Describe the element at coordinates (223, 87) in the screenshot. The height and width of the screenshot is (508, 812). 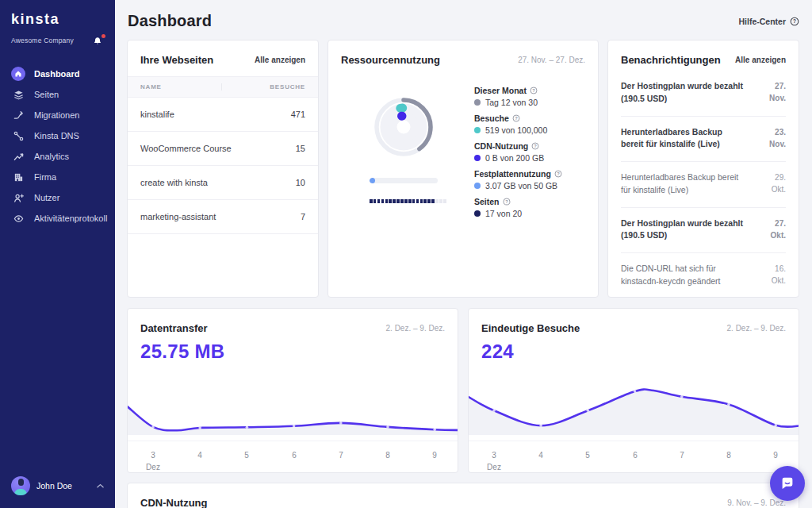
I see `table-header: Name Besuche` at that location.